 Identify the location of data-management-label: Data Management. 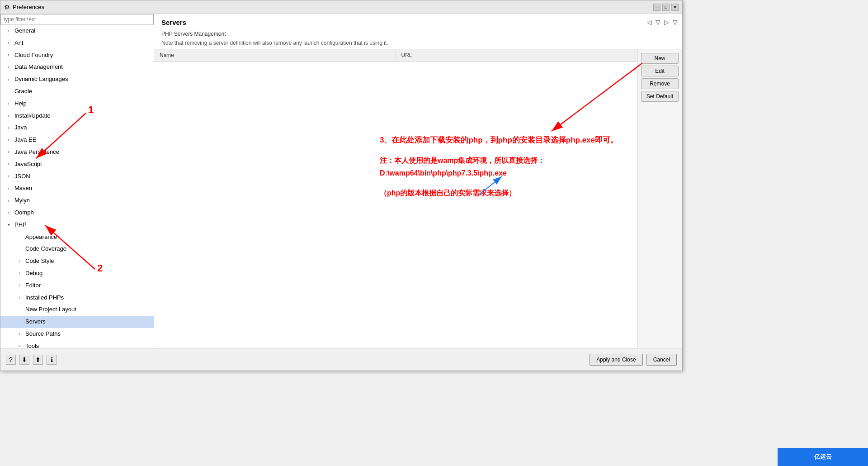
(39, 67).